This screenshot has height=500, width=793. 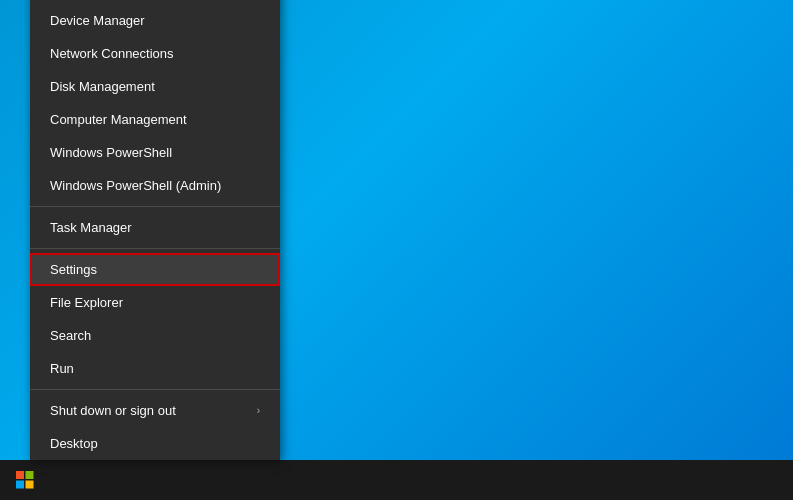 I want to click on menu-item-label-search: Search, so click(x=70, y=336).